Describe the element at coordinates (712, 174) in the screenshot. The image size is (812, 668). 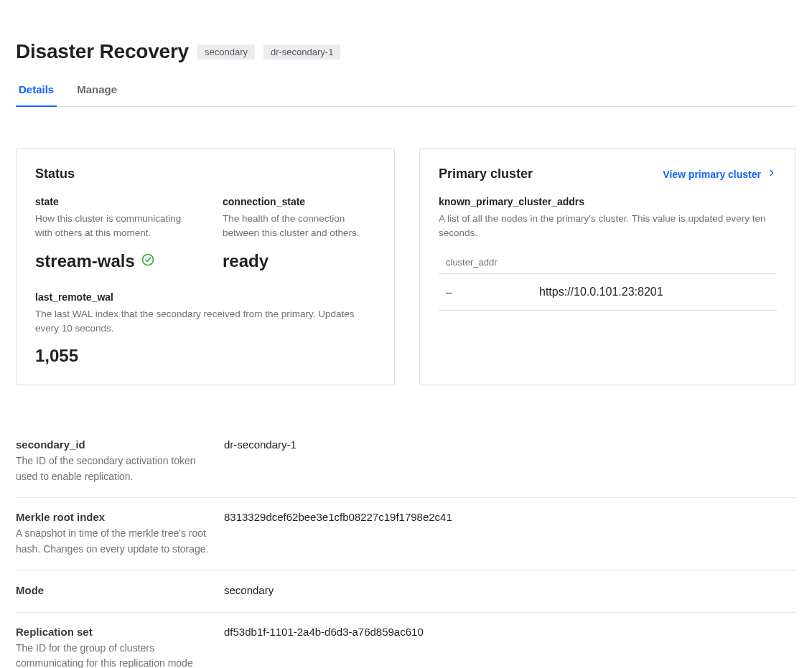
I see `view-primary-cluster-label: View primary cluster` at that location.